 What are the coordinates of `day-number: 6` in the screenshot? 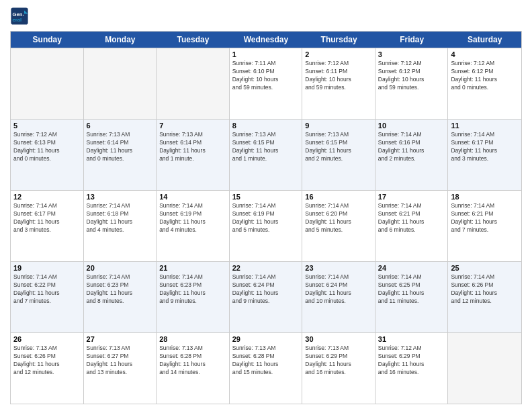 It's located at (120, 126).